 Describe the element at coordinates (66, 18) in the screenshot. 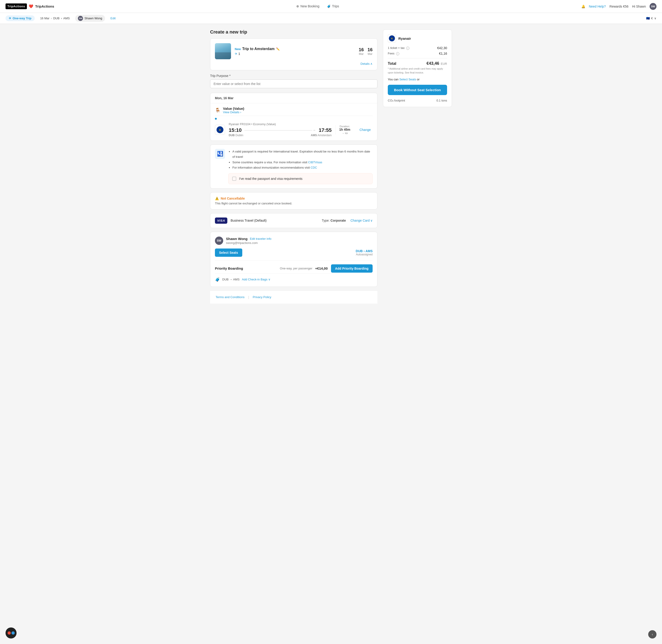

I see `trip-dest: AMS` at that location.